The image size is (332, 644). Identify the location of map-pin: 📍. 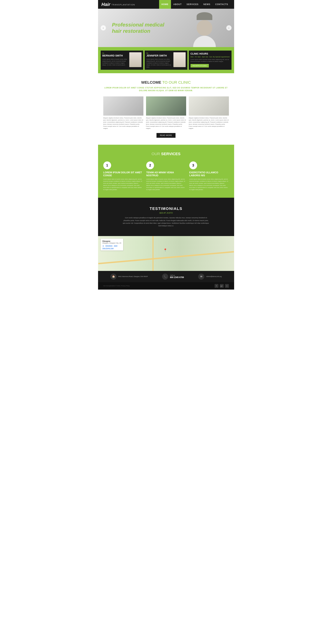
(165, 250).